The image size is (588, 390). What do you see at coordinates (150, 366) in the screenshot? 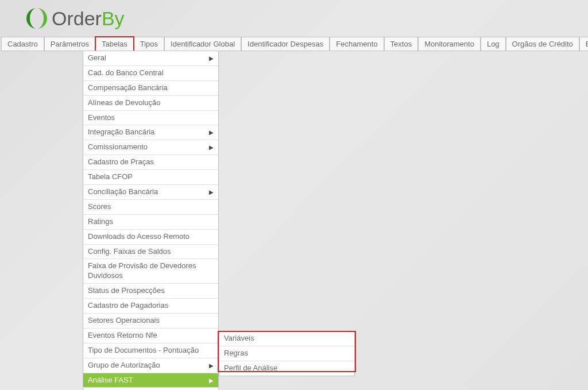
I see `dropdown-item-20: Grupo de Autorização▶` at bounding box center [150, 366].